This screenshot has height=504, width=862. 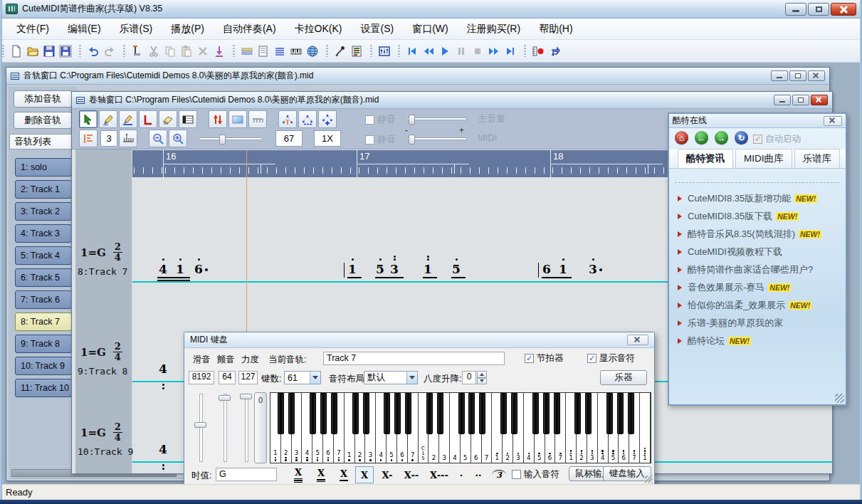 What do you see at coordinates (225, 428) in the screenshot?
I see `vibrato-slider` at bounding box center [225, 428].